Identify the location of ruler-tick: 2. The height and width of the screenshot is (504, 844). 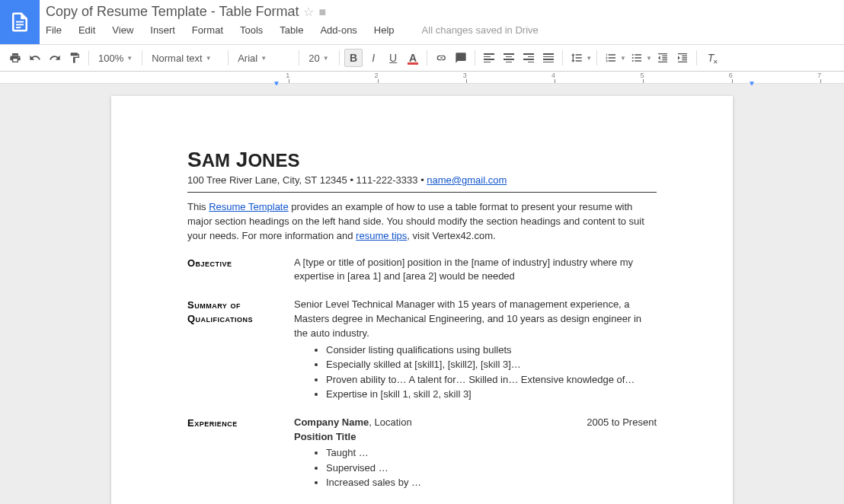
(334, 78).